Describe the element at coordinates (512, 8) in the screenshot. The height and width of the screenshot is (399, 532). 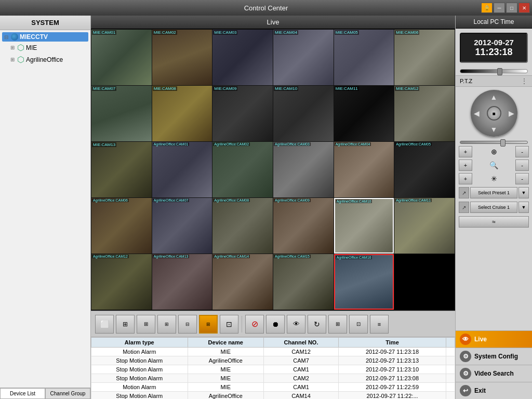
I see `maximize-button: □` at that location.